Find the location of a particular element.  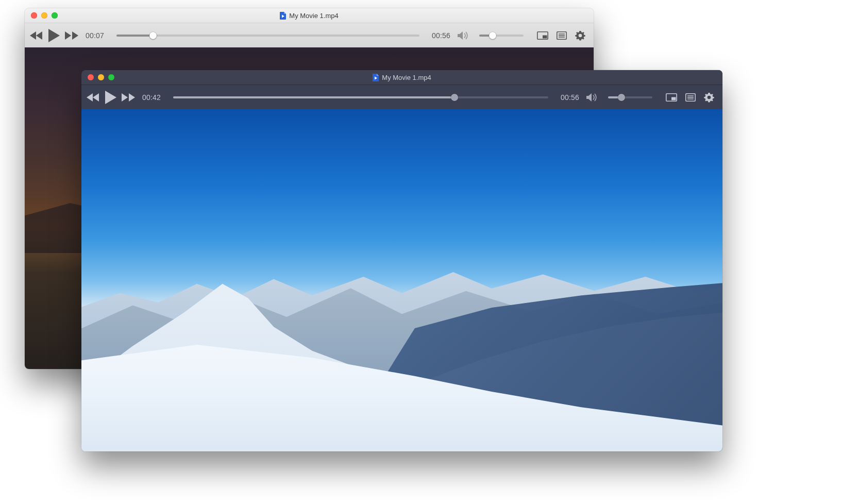

current-time-label: 00:07 is located at coordinates (95, 36).